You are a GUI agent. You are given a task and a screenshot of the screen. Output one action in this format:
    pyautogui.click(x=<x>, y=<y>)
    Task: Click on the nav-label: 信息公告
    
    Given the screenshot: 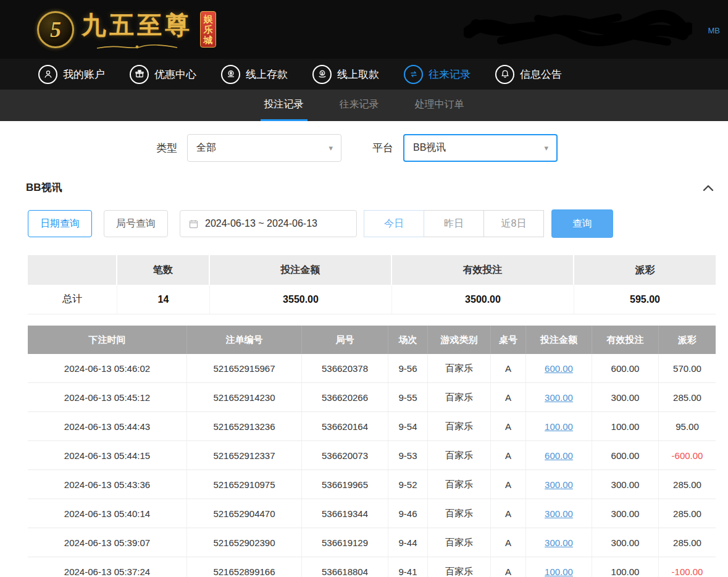 What is the action you would take?
    pyautogui.click(x=541, y=74)
    